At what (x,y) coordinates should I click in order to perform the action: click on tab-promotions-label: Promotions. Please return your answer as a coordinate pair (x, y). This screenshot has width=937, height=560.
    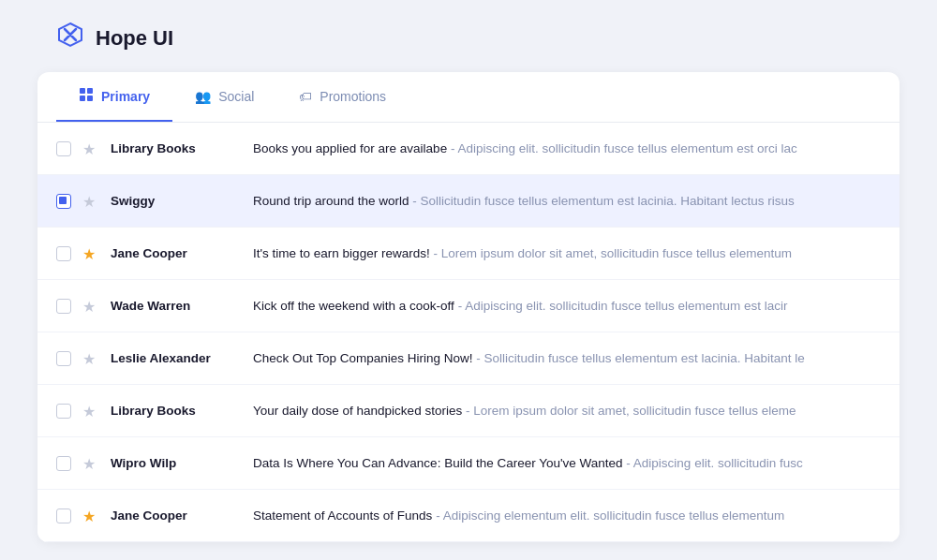
    Looking at the image, I should click on (352, 96).